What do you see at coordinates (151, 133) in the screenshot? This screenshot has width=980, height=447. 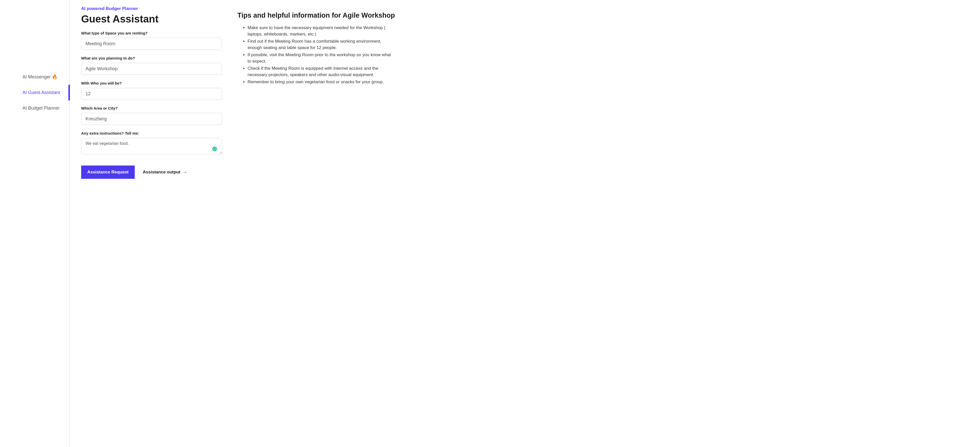 I see `extra-label: Any extra instructions? Tell me:` at bounding box center [151, 133].